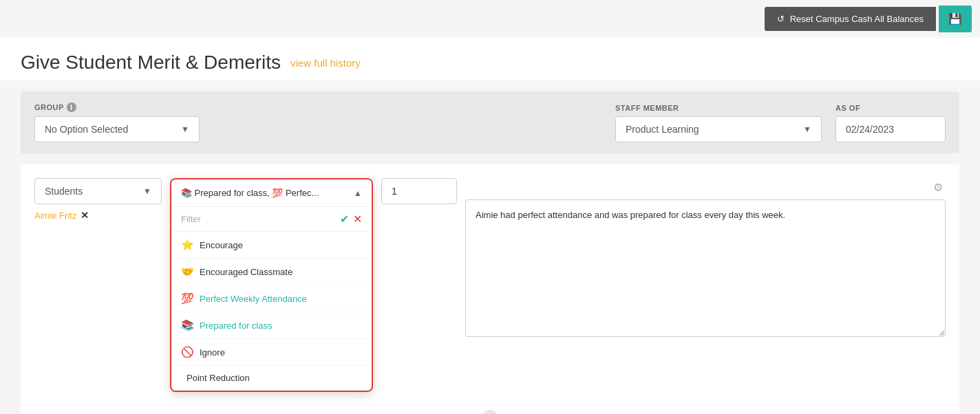  What do you see at coordinates (271, 285) in the screenshot?
I see `merit-dropdown-container: 📚 Prepared for class, 💯 Perfec... ▲ Filt…` at bounding box center [271, 285].